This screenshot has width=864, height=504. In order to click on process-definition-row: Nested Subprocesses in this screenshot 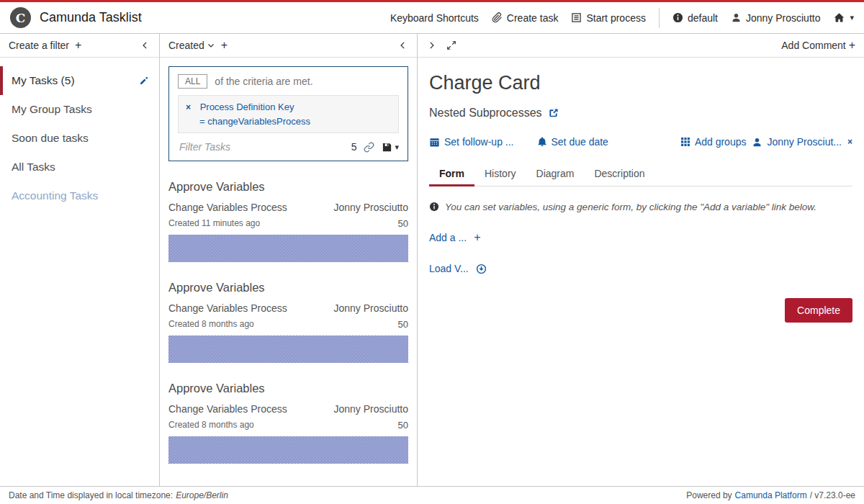, I will do `click(641, 113)`.